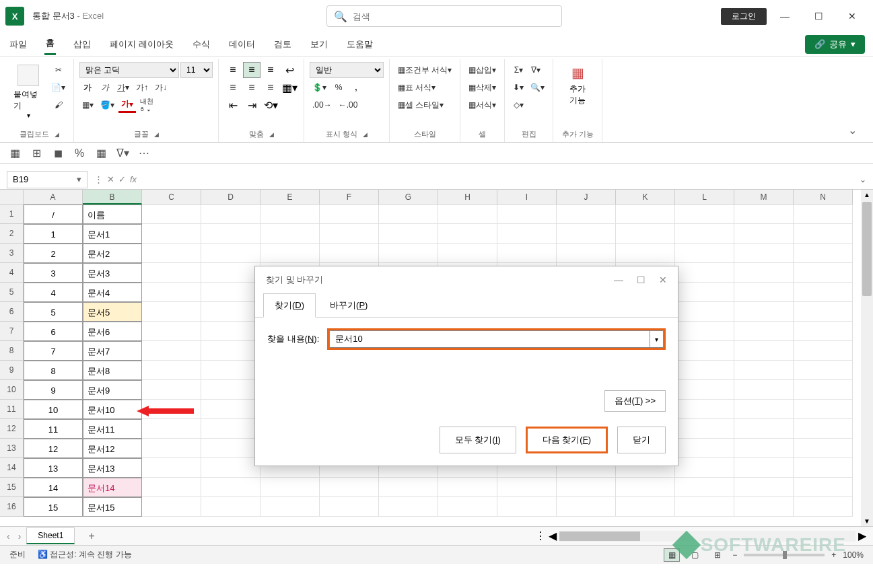 This screenshot has height=588, width=873. Describe the element at coordinates (53, 351) in the screenshot. I see `cell: 7` at that location.